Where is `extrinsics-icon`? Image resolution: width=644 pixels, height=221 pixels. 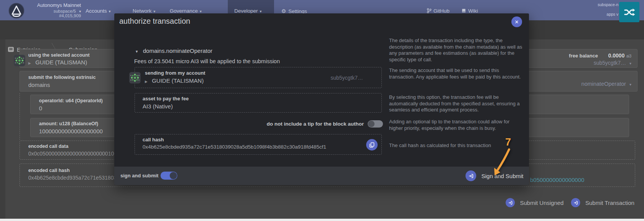
extrinsics-icon is located at coordinates (11, 49).